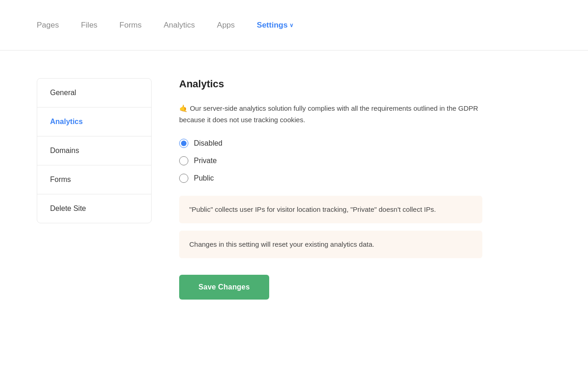 This screenshot has width=588, height=374. What do you see at coordinates (205, 161) in the screenshot?
I see `radio-label-private: Private` at bounding box center [205, 161].